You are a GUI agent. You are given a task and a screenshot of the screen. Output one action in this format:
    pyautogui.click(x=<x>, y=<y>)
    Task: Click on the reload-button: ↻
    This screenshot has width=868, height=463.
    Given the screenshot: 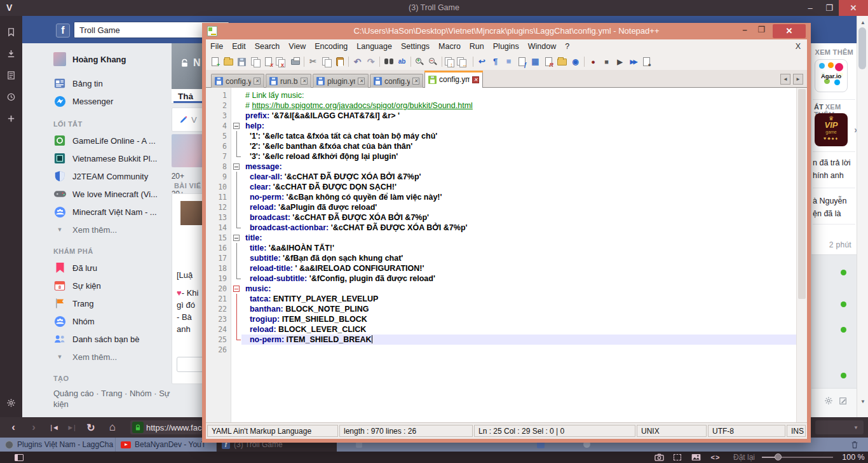 What is the action you would take?
    pyautogui.click(x=91, y=427)
    